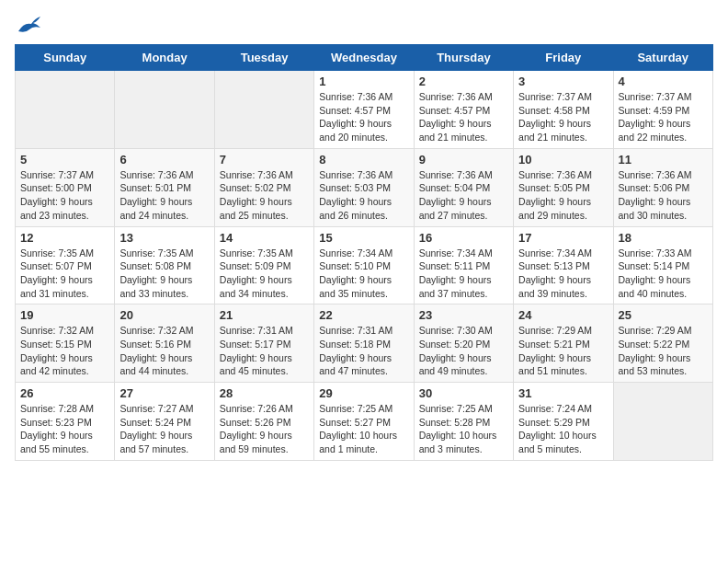 The height and width of the screenshot is (563, 728). I want to click on calendar-cell: 23Sunrise: 7:30 AMSunset: 5:20 PMDayligh…, so click(463, 344).